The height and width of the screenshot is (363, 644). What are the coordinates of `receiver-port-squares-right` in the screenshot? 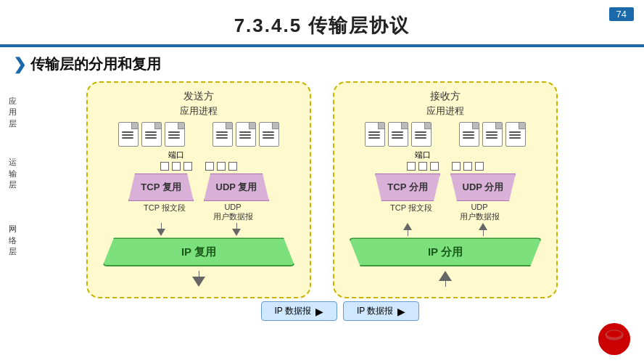 It's located at (468, 166).